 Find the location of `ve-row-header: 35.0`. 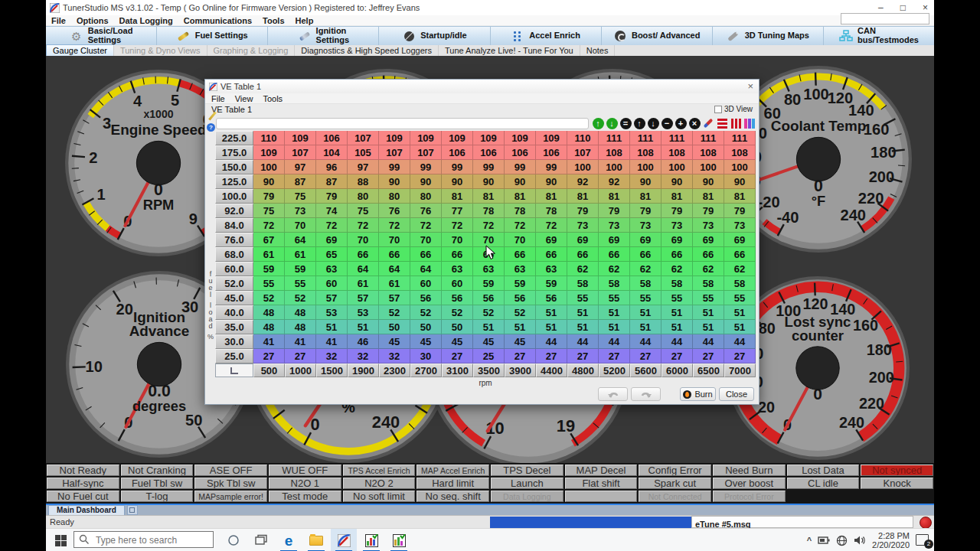

ve-row-header: 35.0 is located at coordinates (234, 328).